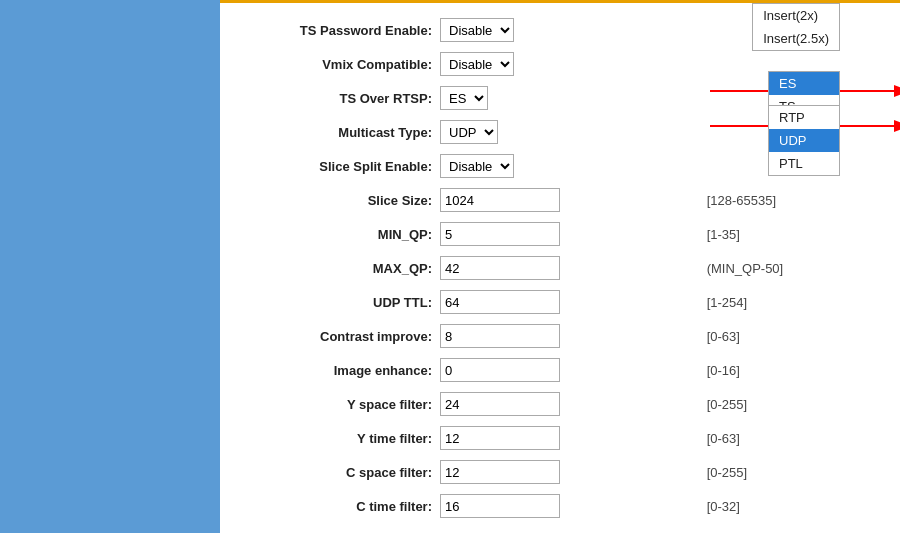 Image resolution: width=900 pixels, height=533 pixels. Describe the element at coordinates (560, 336) in the screenshot. I see `contrast-row: Contrast improve: [0-63]` at that location.